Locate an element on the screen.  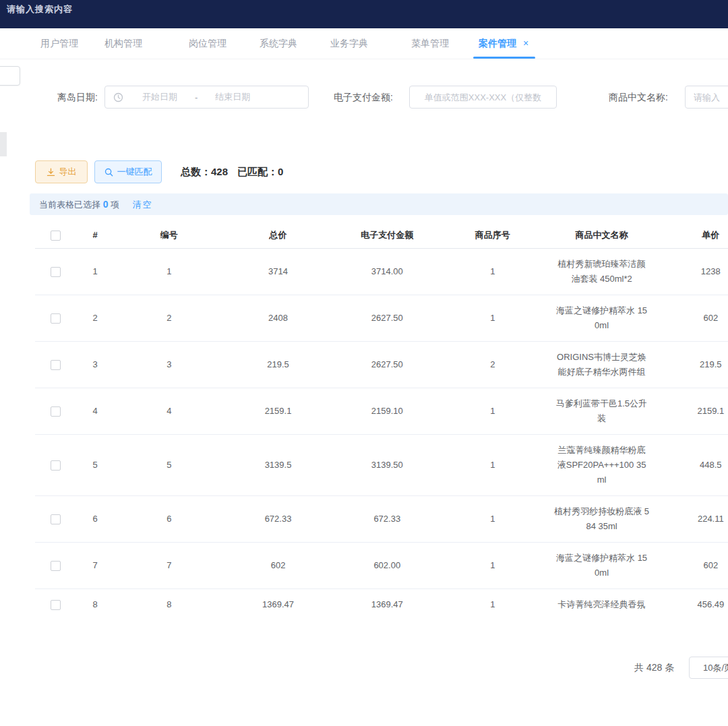
tab-post-management: 岗位管理 is located at coordinates (208, 43).